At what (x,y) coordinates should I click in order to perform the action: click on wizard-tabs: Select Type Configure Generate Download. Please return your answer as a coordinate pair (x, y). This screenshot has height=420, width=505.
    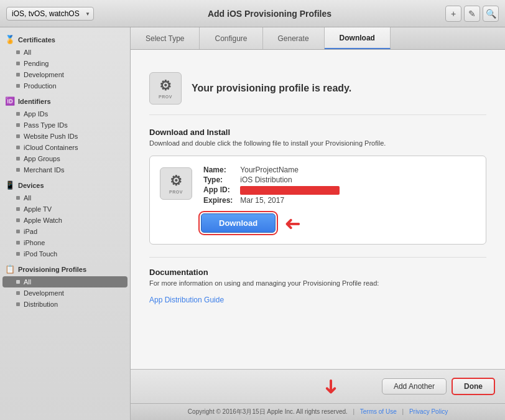
    Looking at the image, I should click on (318, 39).